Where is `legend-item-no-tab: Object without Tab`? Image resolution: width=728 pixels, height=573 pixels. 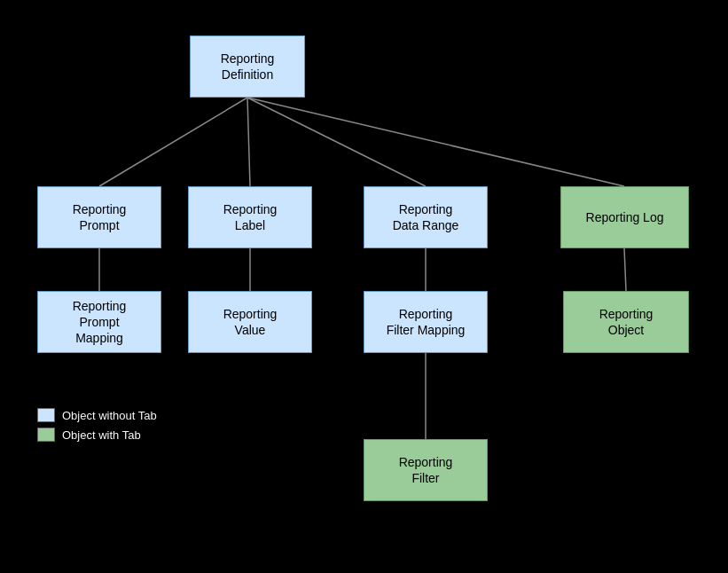
legend-item-no-tab: Object without Tab is located at coordinates (98, 415).